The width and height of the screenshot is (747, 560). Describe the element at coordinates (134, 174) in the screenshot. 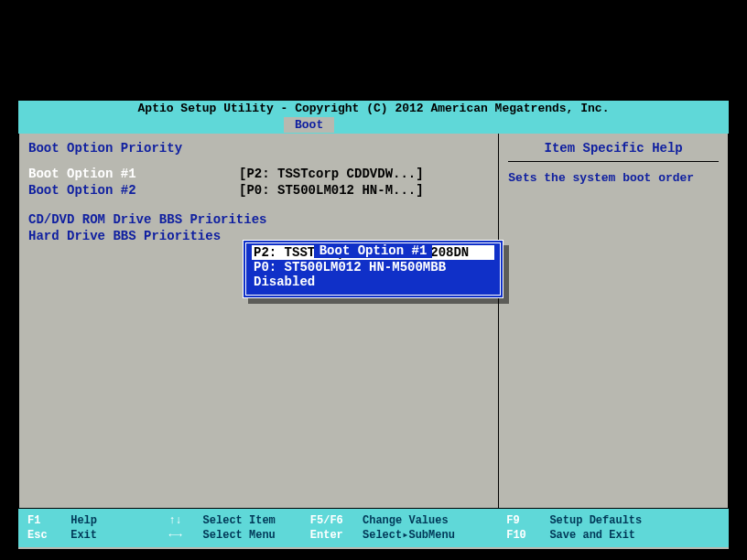

I see `boot-option-1-label: Boot Option #1` at that location.